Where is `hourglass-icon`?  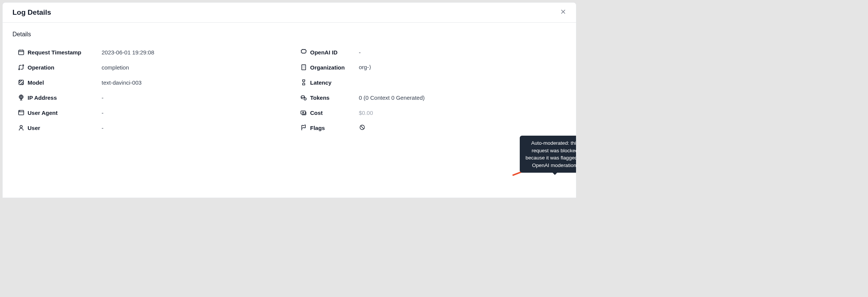 hourglass-icon is located at coordinates (304, 82).